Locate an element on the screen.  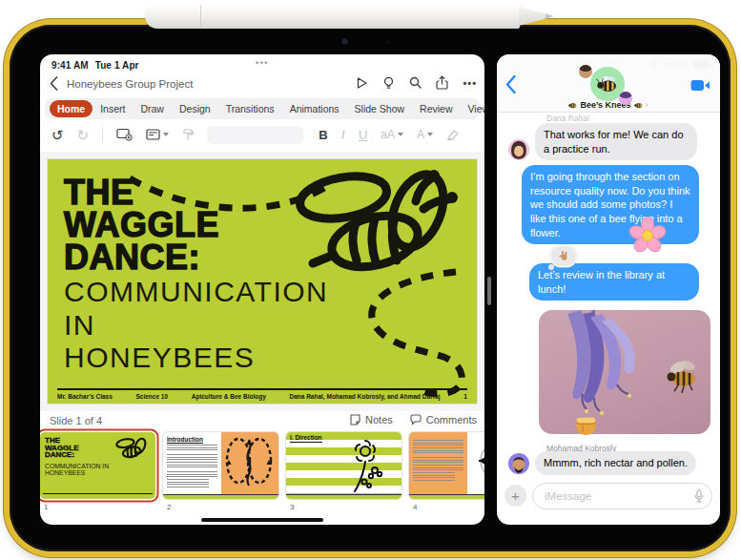
front-camera is located at coordinates (345, 42).